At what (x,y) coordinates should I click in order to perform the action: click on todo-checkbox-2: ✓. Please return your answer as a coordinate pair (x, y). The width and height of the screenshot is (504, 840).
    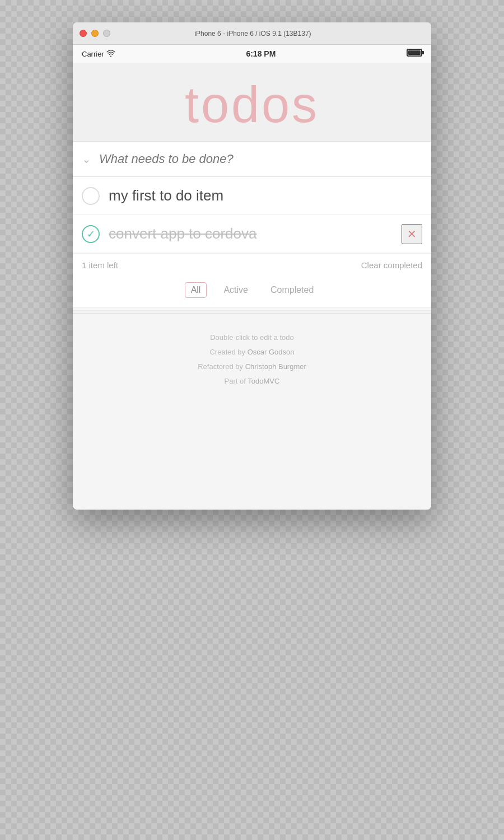
    Looking at the image, I should click on (91, 234).